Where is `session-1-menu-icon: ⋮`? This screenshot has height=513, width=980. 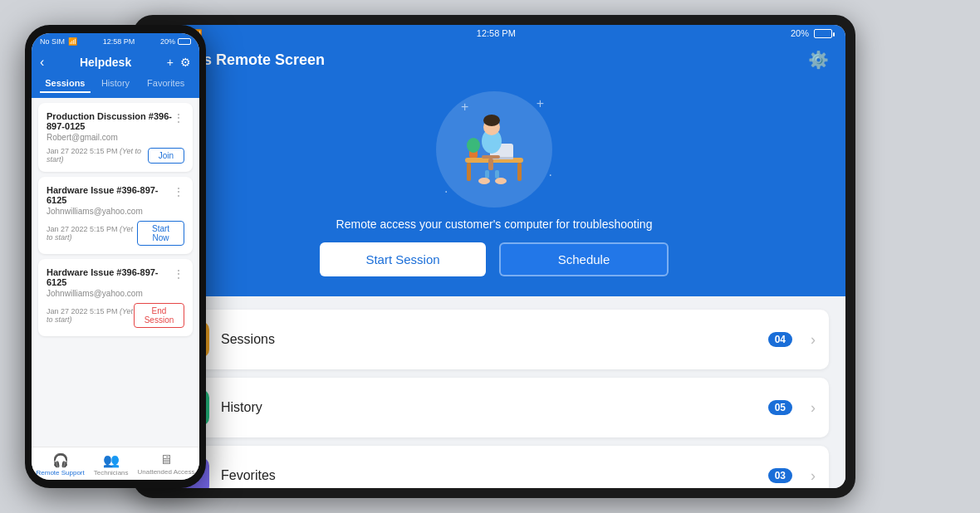 session-1-menu-icon: ⋮ is located at coordinates (179, 118).